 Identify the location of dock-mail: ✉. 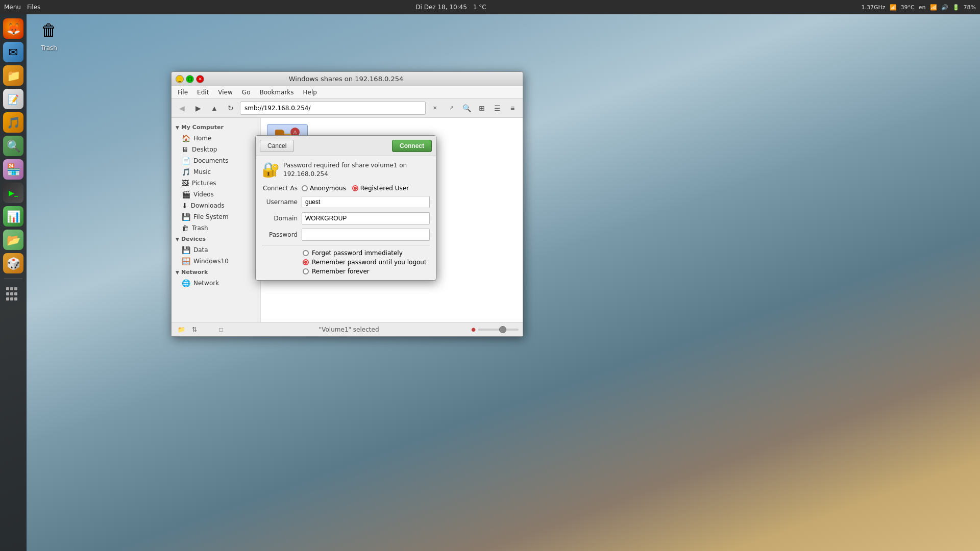
(13, 52).